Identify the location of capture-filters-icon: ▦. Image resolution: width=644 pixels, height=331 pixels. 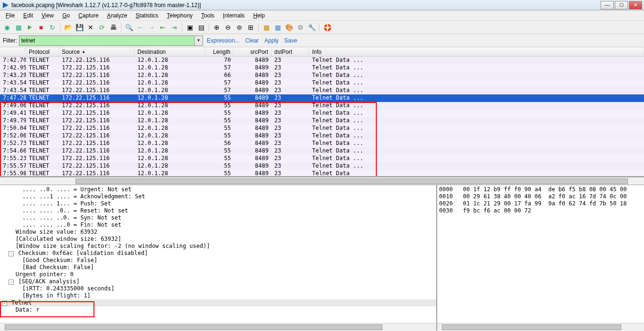
(266, 27).